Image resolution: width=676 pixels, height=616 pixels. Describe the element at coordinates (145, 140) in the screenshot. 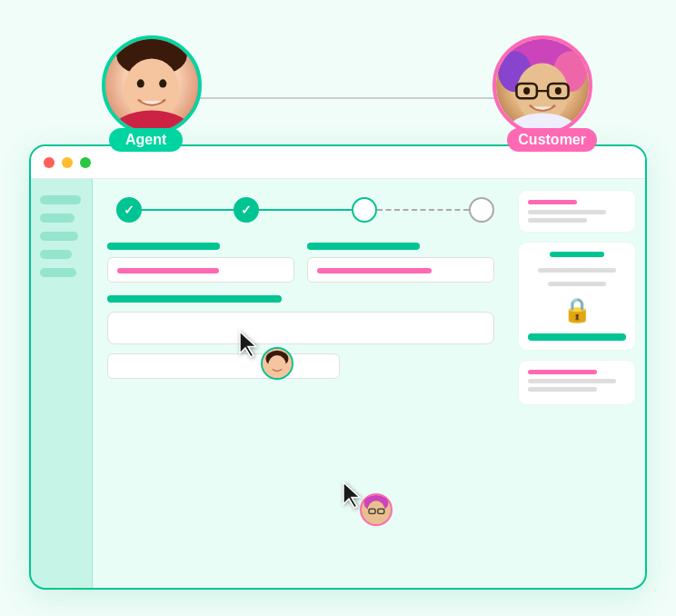

I see `agent-label: Agent` at that location.